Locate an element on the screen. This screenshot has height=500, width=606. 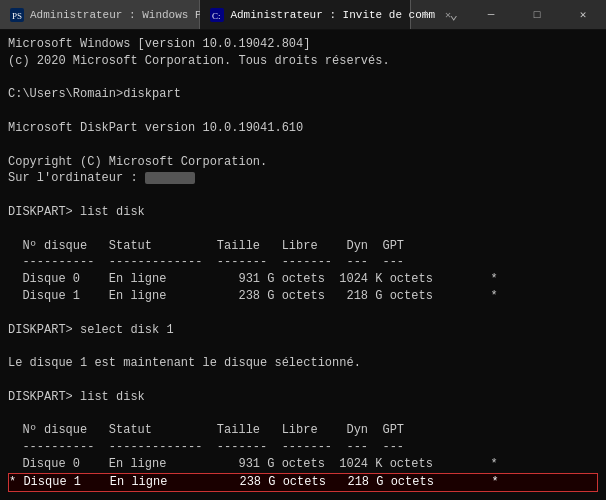
terminal-line-13: Nº disque Statut Taille Libre Dyn GPT is located at coordinates (303, 246).